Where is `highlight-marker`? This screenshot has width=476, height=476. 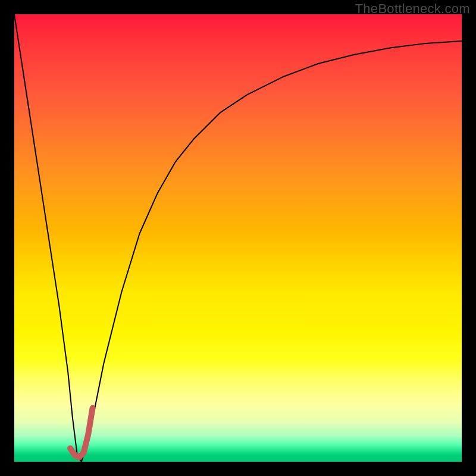 highlight-marker is located at coordinates (82, 433).